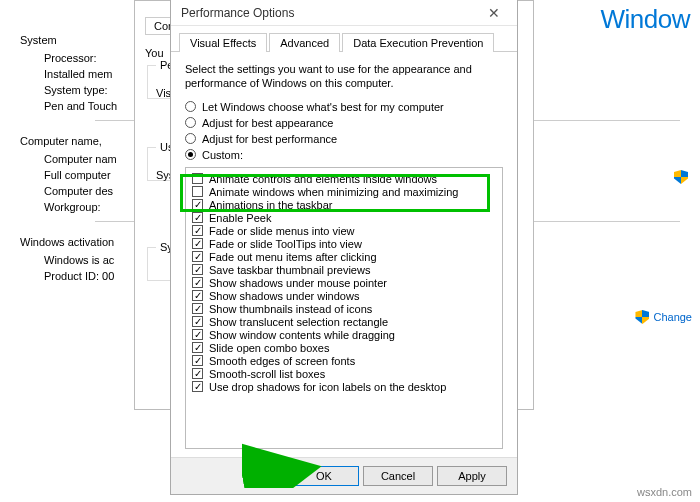 The height and width of the screenshot is (502, 700). Describe the element at coordinates (271, 205) in the screenshot. I see `checkbox-label: Animations in the taskbar` at that location.